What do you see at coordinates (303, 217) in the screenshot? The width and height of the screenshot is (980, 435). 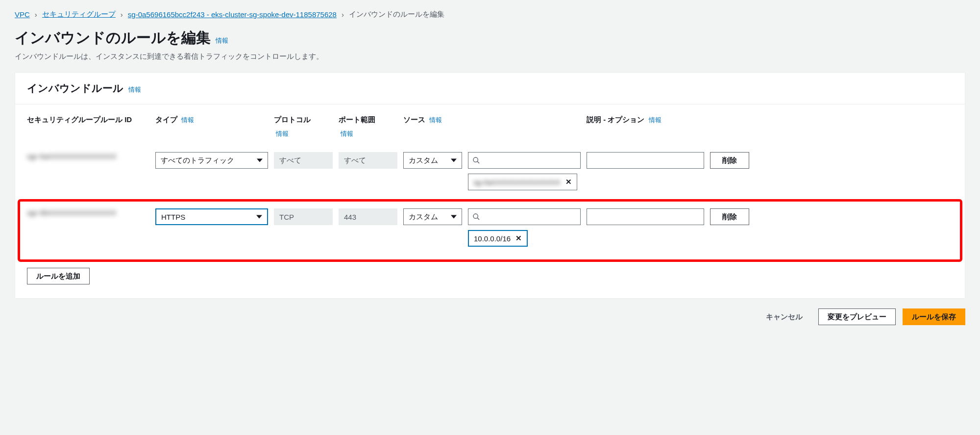 I see `protocol-readonly: TCP` at bounding box center [303, 217].